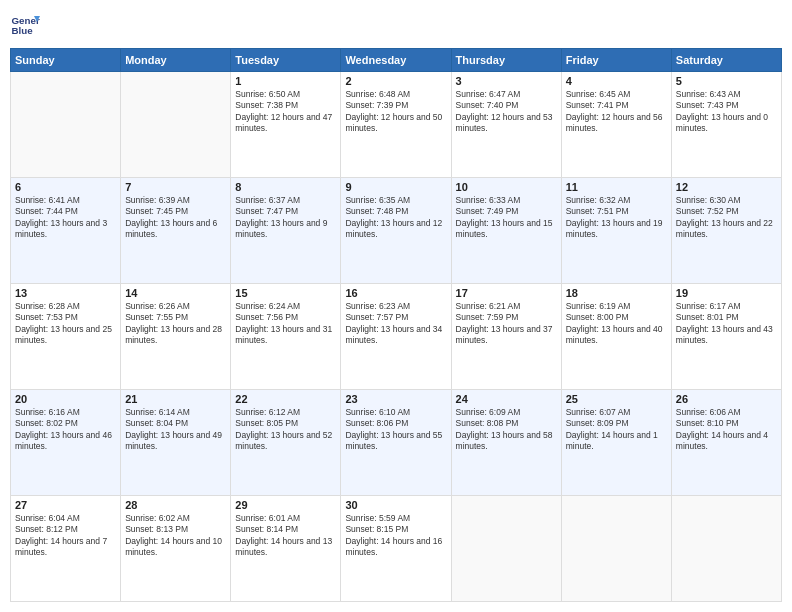  What do you see at coordinates (616, 324) in the screenshot?
I see `day-info: Sunrise: 6:19 AMSunset: 8:00 PMDaylight:…` at bounding box center [616, 324].